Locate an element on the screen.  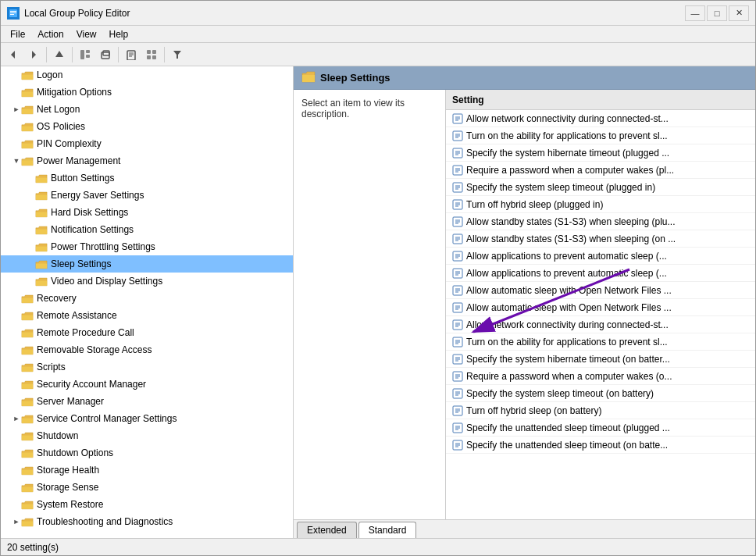
tree-item-storage-health: Storage Health is located at coordinates (147, 470).